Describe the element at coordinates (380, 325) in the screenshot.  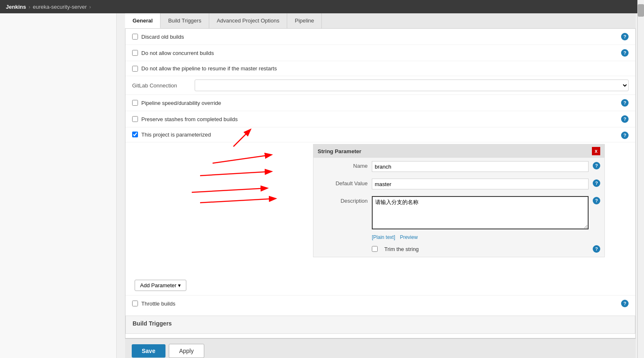
I see `build-triggers-section: Build Triggers` at that location.